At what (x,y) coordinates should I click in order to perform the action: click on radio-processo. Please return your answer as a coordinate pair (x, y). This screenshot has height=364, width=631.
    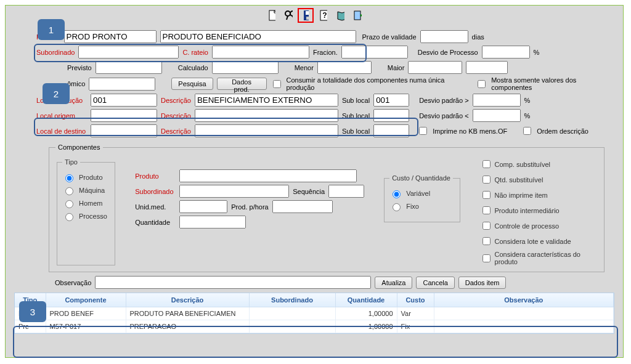
    Looking at the image, I should click on (69, 217).